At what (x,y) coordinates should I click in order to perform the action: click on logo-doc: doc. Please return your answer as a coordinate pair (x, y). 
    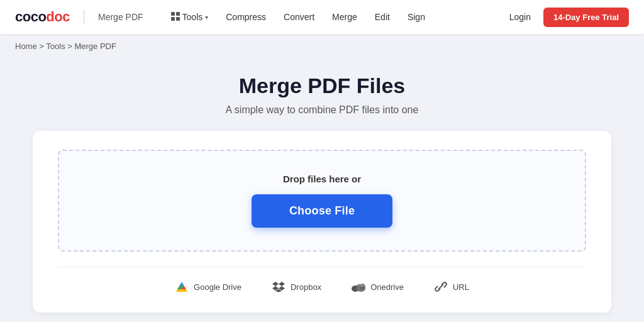
    Looking at the image, I should click on (58, 16).